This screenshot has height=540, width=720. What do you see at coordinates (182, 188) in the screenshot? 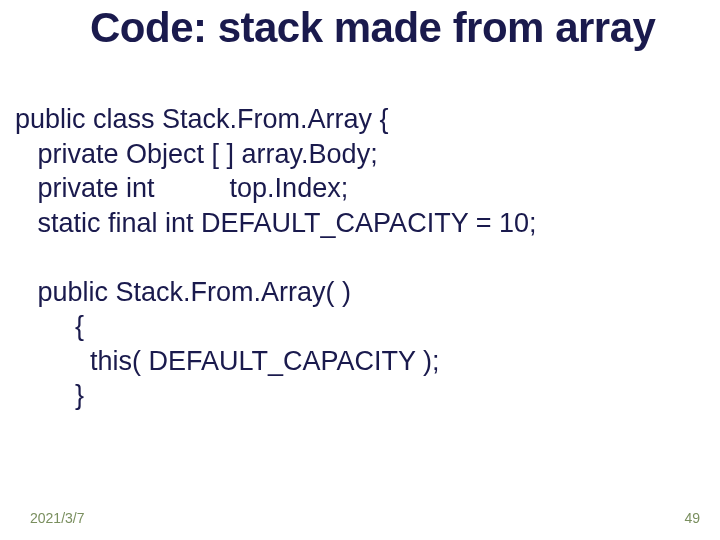
I see `code-line: private int top.Index;` at bounding box center [182, 188].